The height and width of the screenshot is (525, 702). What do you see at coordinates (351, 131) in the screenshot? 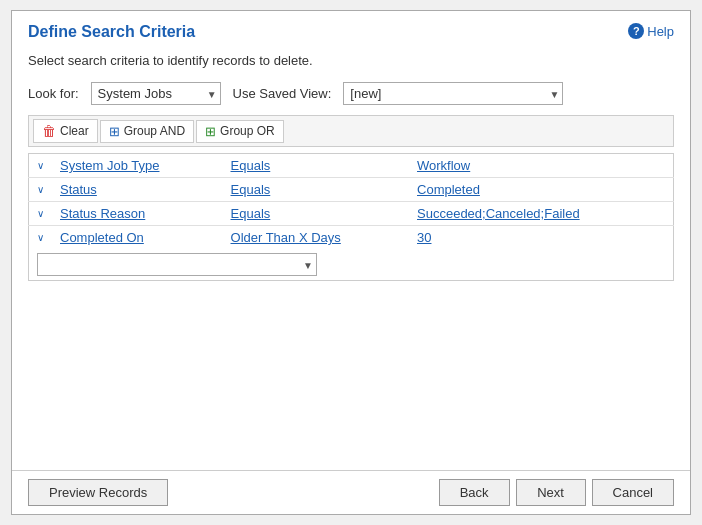
I see `criteria-toolbar: 🗑 Clear ⊞ Group AND ⊞ Group OR` at bounding box center [351, 131].